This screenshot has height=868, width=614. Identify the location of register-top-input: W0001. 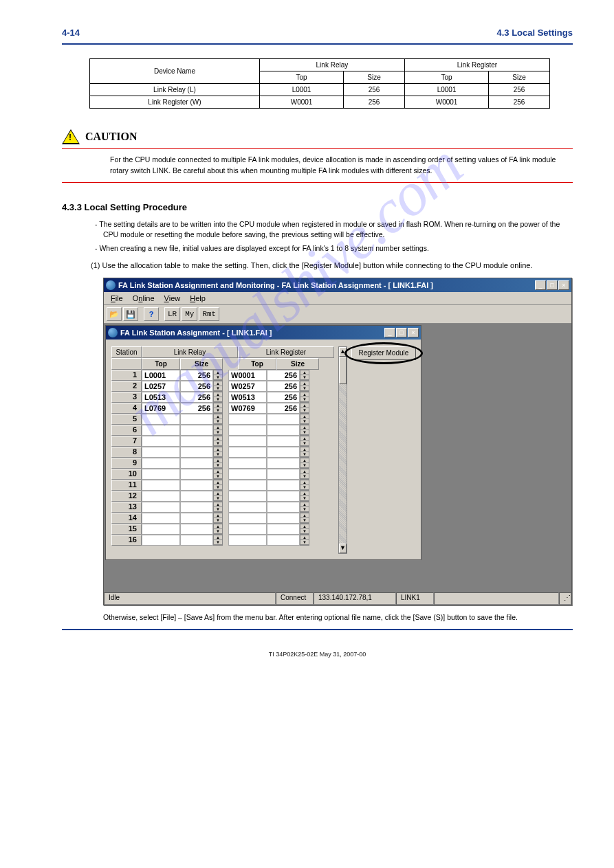
(248, 375).